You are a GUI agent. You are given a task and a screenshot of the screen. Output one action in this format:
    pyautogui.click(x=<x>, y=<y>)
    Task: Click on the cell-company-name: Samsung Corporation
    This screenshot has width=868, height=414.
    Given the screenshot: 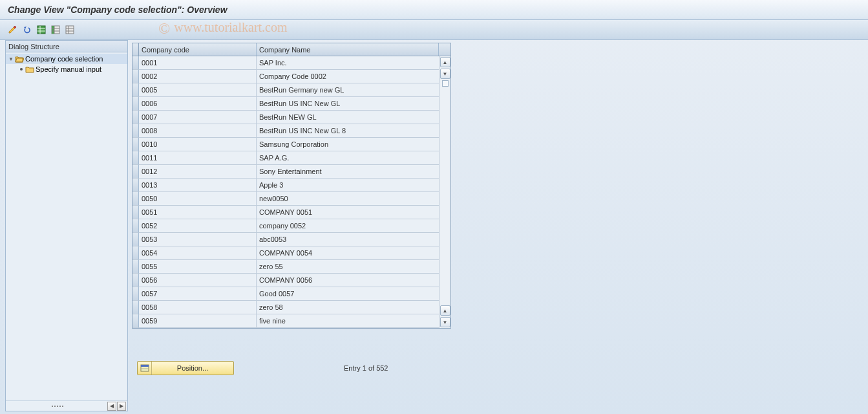 What is the action you would take?
    pyautogui.click(x=348, y=145)
    